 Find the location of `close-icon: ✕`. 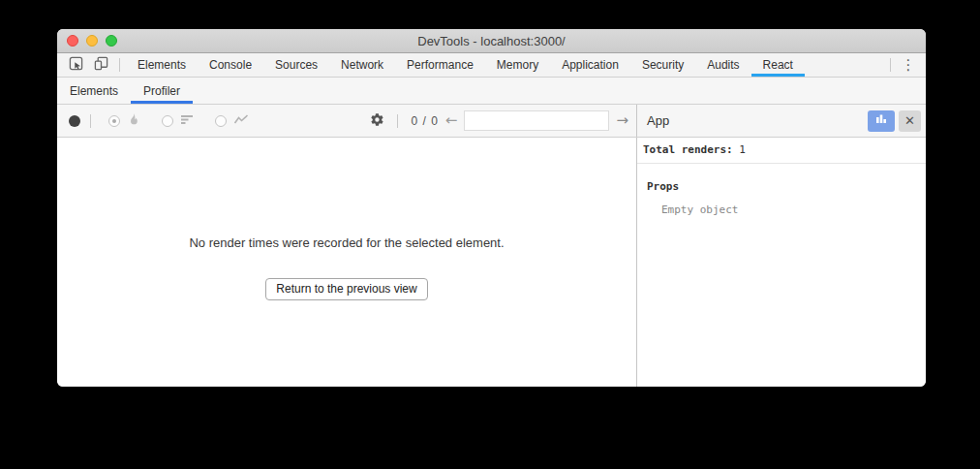

close-icon: ✕ is located at coordinates (910, 120).